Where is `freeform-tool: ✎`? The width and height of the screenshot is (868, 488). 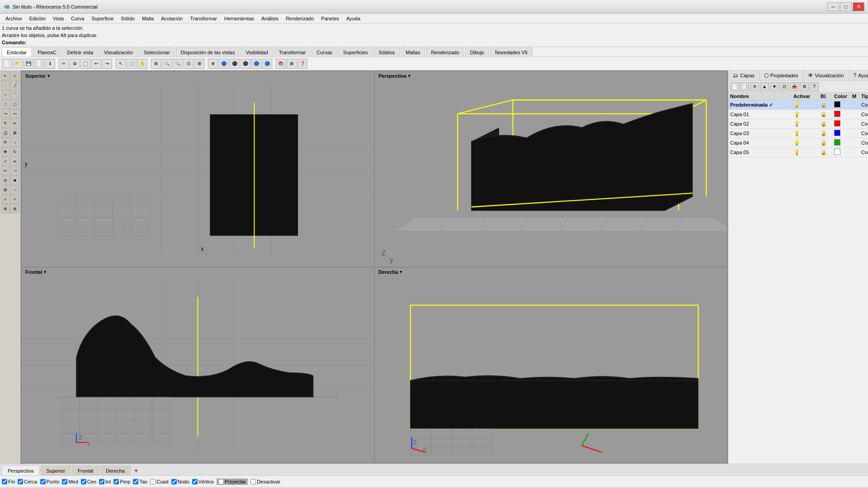 freeform-tool: ✎ is located at coordinates (5, 123).